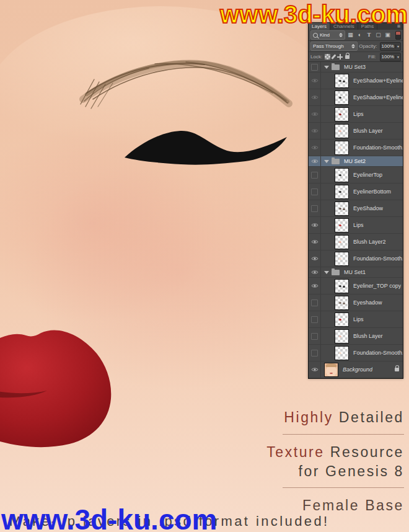 The image size is (409, 532). I want to click on lock-all-icon, so click(347, 57).